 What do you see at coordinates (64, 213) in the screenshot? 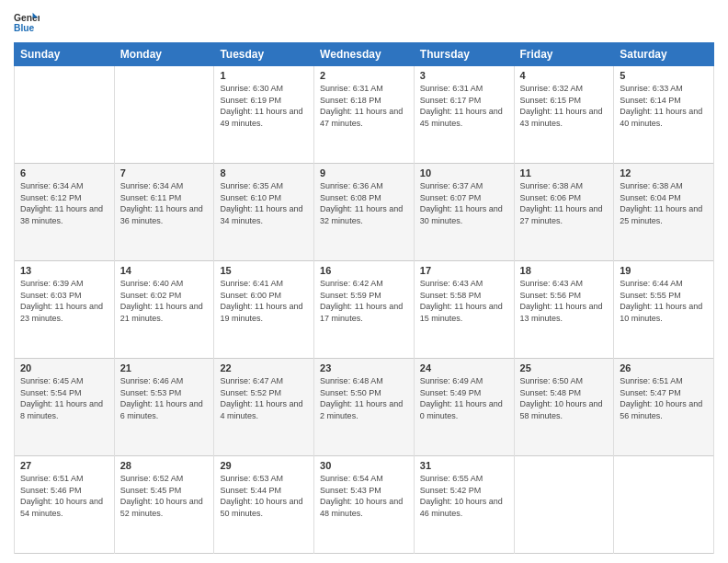
I see `calendar-cell: 6Sunrise: 6:34 AM Sunset: 6:12 PM Daylig…` at bounding box center [64, 213].